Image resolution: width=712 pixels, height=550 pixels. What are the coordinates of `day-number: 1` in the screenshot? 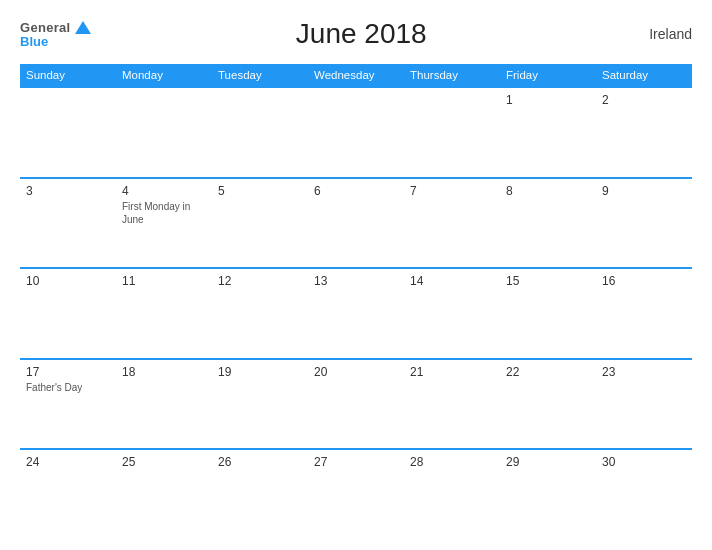 It's located at (548, 100).